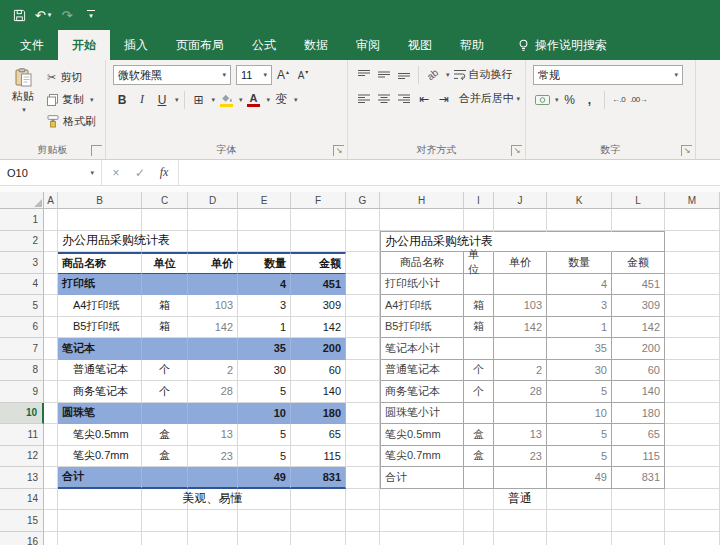 Image resolution: width=720 pixels, height=545 pixels. I want to click on cell-L6: 142, so click(638, 328).